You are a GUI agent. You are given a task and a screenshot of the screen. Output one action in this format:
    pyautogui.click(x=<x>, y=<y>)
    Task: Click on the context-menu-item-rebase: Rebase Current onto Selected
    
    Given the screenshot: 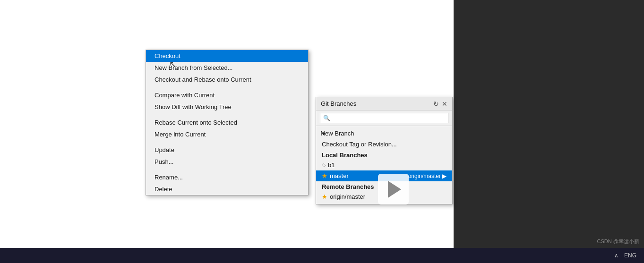 What is the action you would take?
    pyautogui.click(x=227, y=123)
    